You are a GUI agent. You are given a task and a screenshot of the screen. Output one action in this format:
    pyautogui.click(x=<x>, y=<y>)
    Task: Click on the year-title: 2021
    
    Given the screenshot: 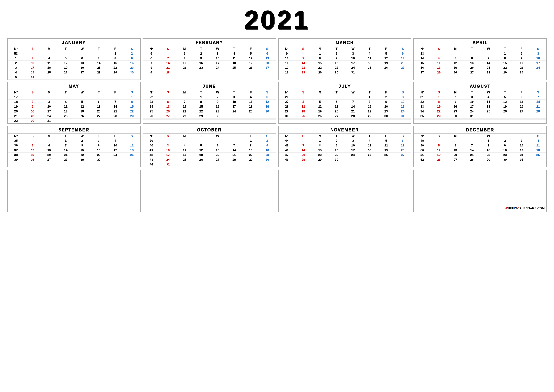 What is the action you would take?
    pyautogui.click(x=277, y=20)
    